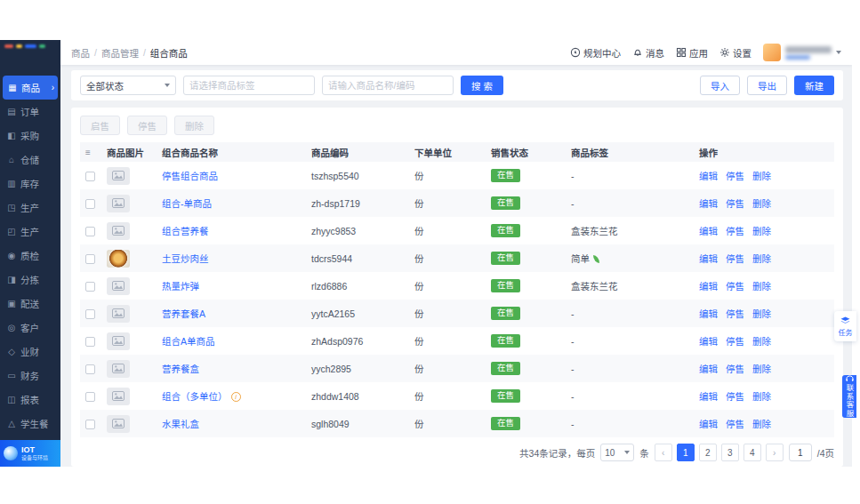  I want to click on product-name-link: 热量炸弹, so click(181, 286).